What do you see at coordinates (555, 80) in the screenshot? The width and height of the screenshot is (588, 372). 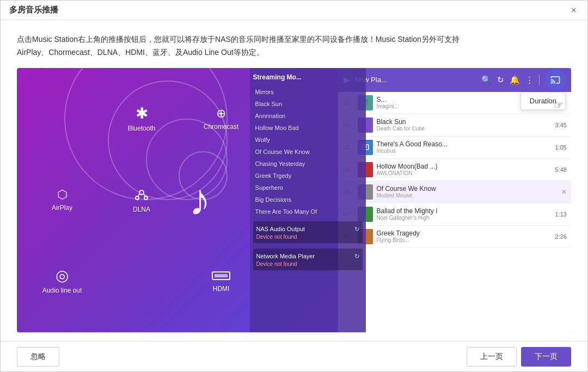 I see `cast-button` at bounding box center [555, 80].